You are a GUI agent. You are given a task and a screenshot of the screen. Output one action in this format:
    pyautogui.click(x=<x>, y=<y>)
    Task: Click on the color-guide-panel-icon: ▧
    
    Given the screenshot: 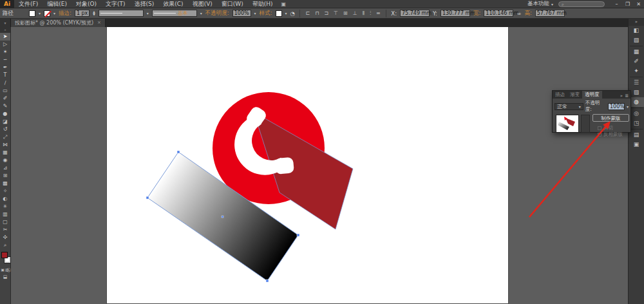 What is the action you would take?
    pyautogui.click(x=636, y=40)
    